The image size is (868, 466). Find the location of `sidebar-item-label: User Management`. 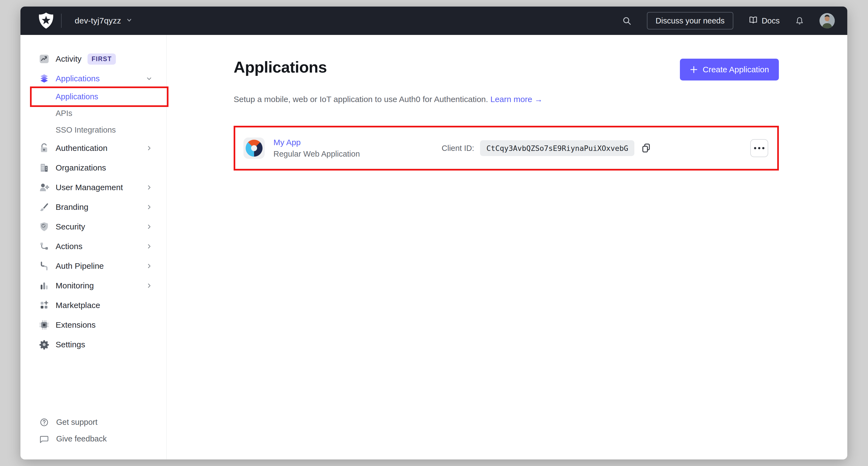

sidebar-item-label: User Management is located at coordinates (89, 187).